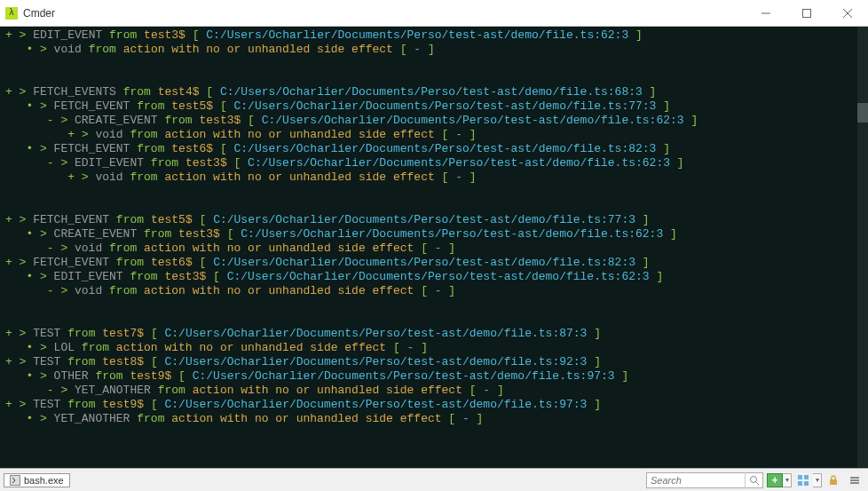  What do you see at coordinates (434, 92) in the screenshot?
I see `terminal-line: + > FETCH_EVENTS from test4$ [ C:/Users/…` at bounding box center [434, 92].